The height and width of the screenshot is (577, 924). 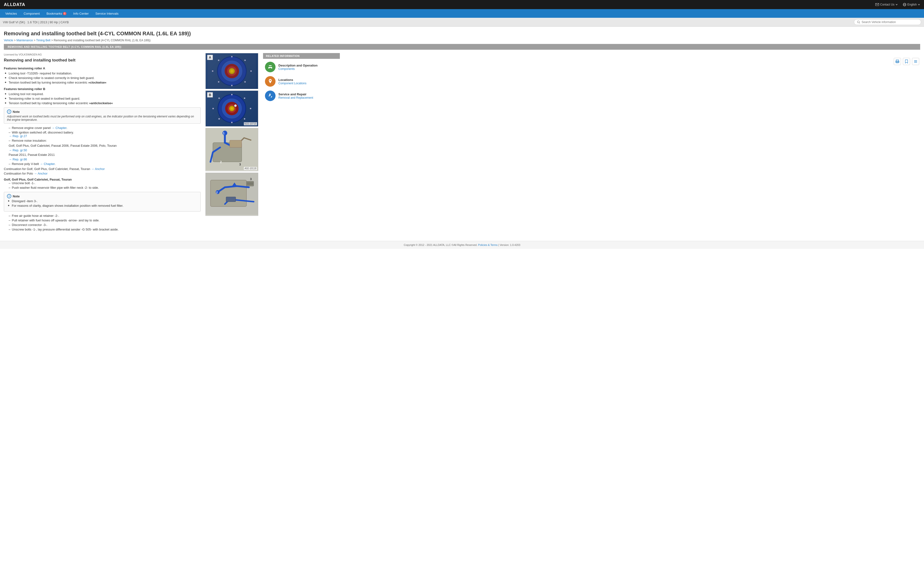 I want to click on contact-us-link: Contact Us, so click(x=886, y=5).